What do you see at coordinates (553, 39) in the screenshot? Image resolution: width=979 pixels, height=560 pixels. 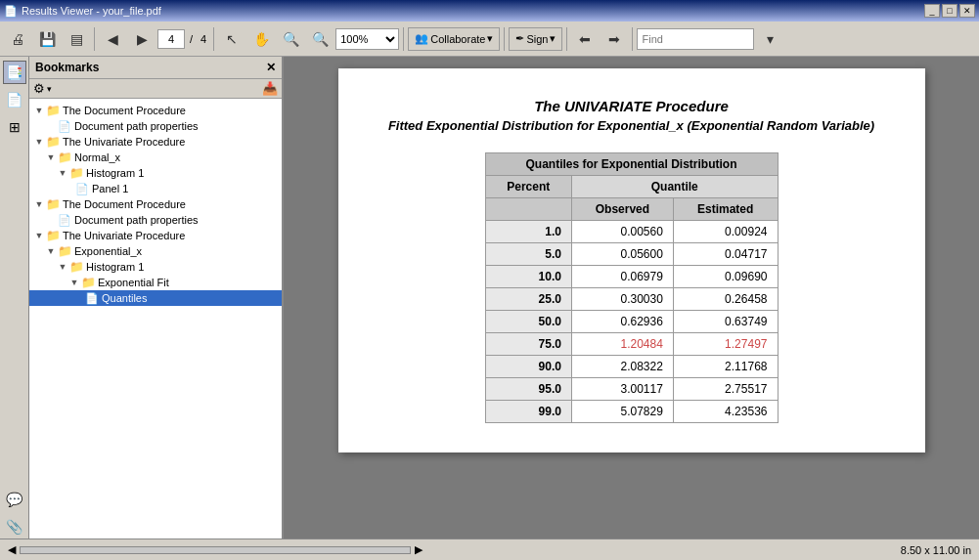 I see `sign-chevron: ▾` at bounding box center [553, 39].